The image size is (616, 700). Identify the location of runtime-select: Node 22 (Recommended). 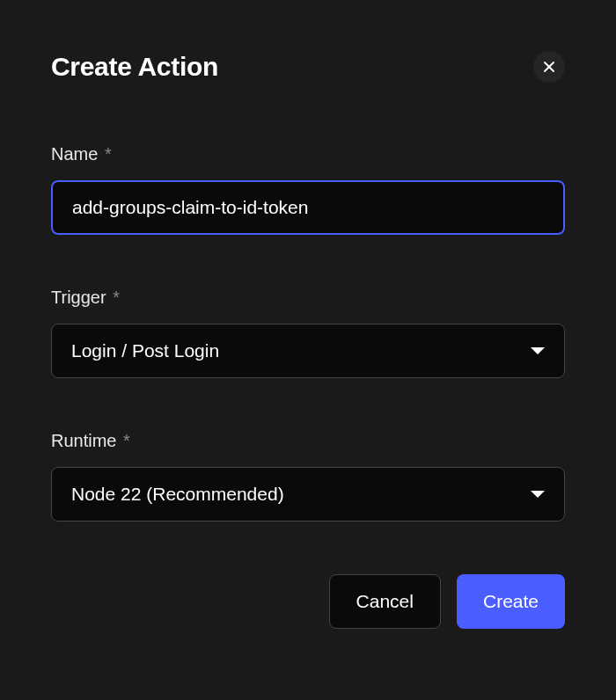
(308, 494).